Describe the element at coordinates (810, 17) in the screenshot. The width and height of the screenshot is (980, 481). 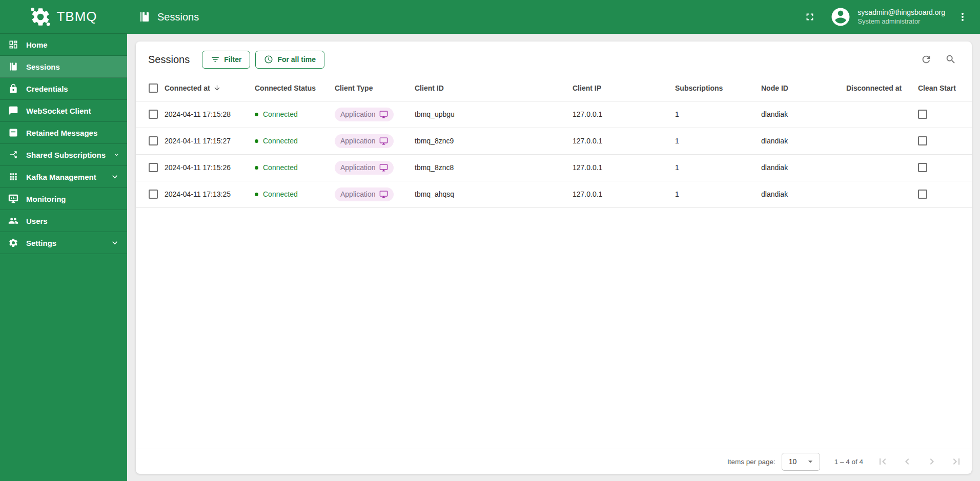
I see `fullscreen-button` at that location.